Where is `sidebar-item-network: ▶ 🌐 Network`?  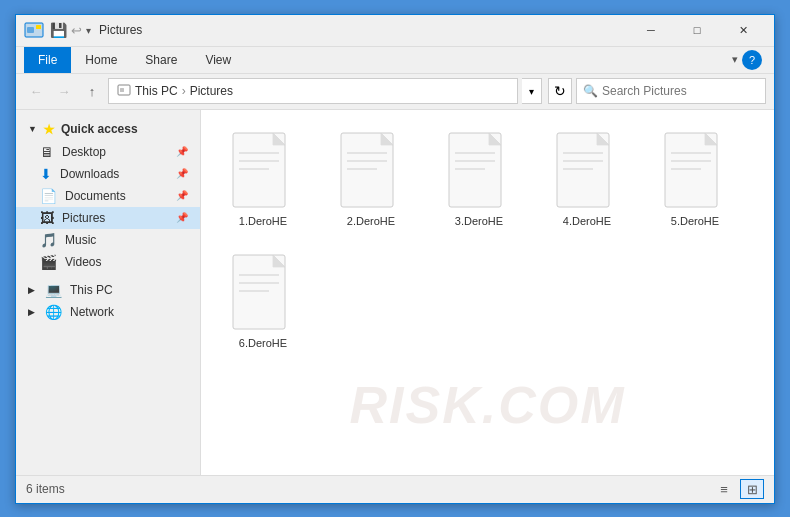 sidebar-item-network: ▶ 🌐 Network is located at coordinates (108, 312).